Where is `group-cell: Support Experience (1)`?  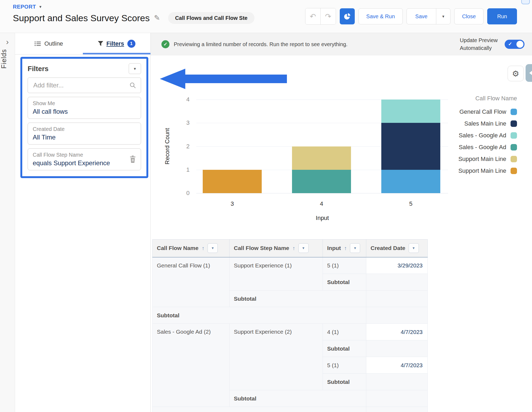 group-cell: Support Experience (1) is located at coordinates (276, 274).